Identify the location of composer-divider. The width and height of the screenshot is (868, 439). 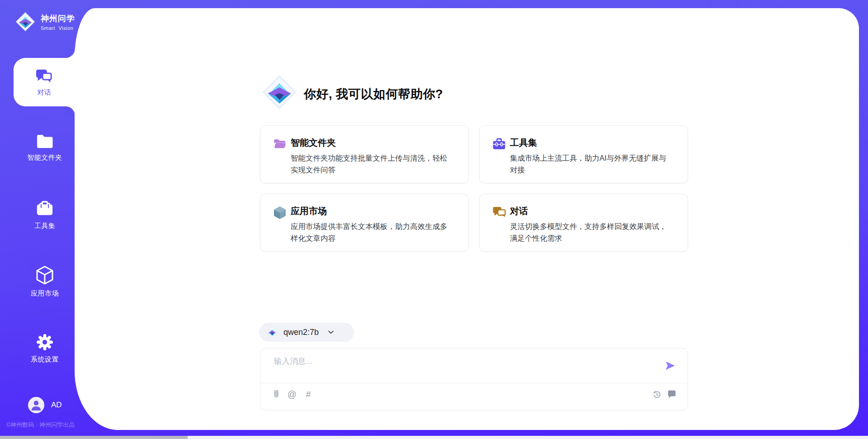
(474, 383).